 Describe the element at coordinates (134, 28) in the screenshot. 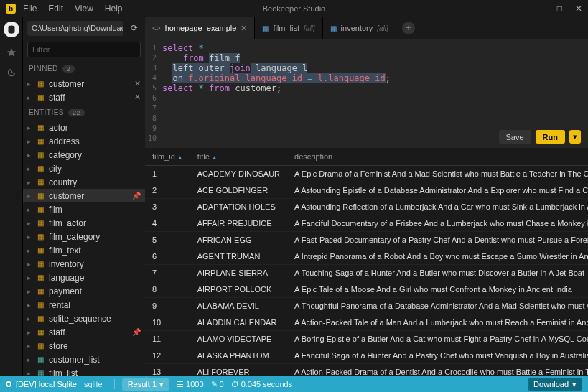

I see `refresh-button: ⟳` at that location.